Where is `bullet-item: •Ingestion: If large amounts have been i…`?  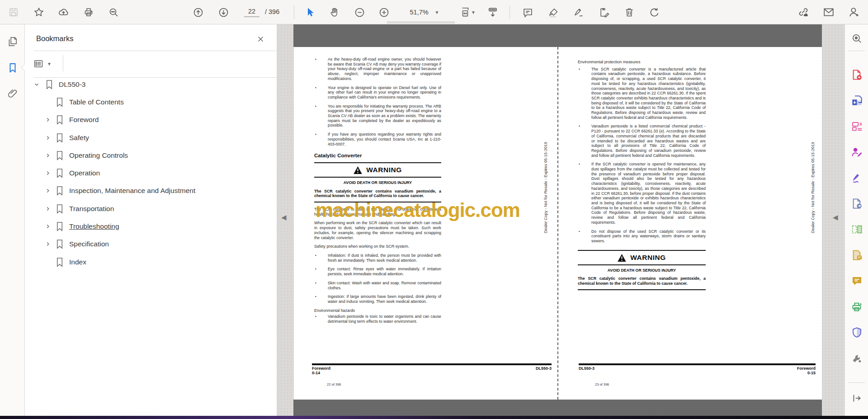
bullet-item: •Ingestion: If large amounts have been i… is located at coordinates (378, 299).